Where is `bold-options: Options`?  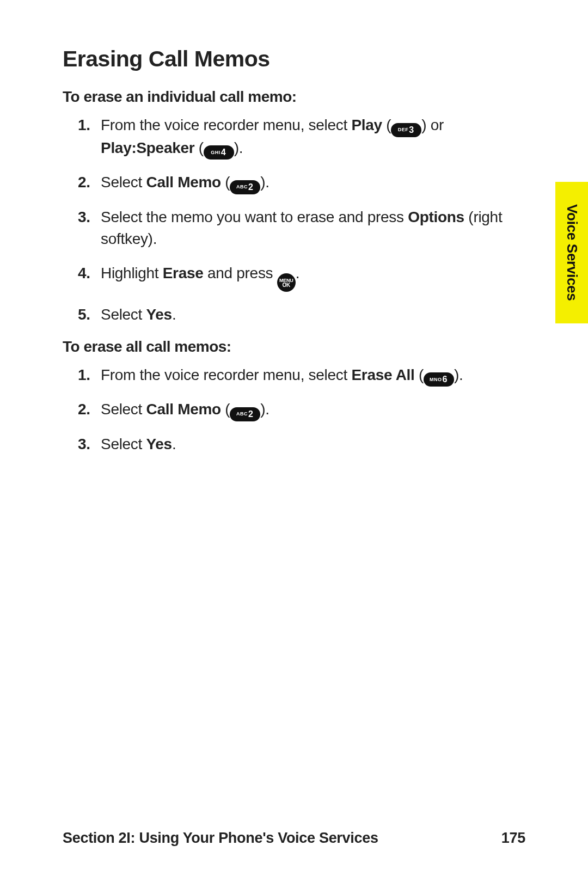
bold-options: Options is located at coordinates (436, 217).